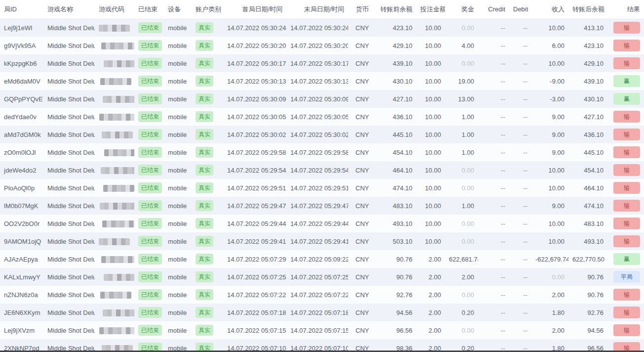  Describe the element at coordinates (588, 259) in the screenshot. I see `cell-balance_after: 622,770.50` at that location.